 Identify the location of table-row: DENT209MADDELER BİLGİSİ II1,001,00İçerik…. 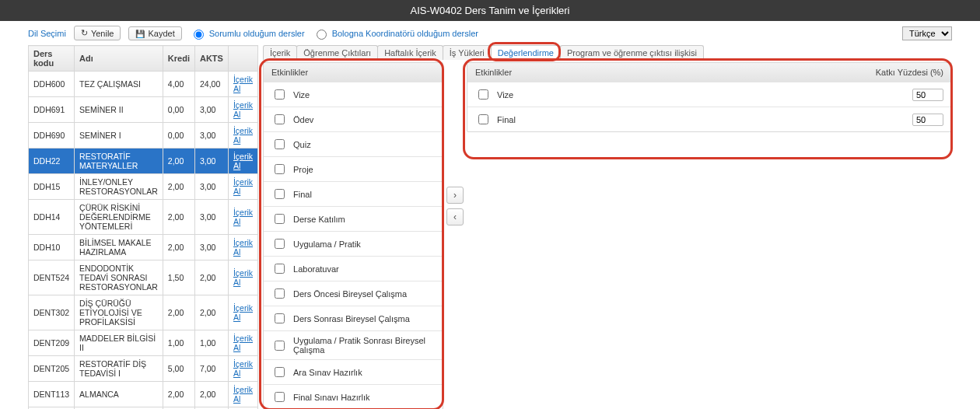
(143, 344).